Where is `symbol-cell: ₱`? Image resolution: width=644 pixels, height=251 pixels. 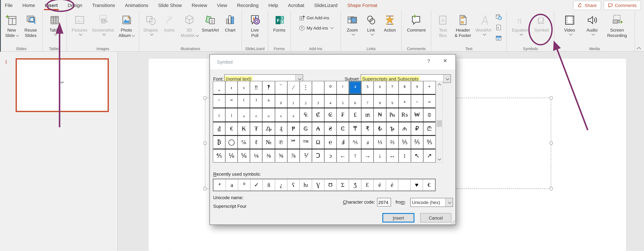
symbol-cell: ₱ is located at coordinates (294, 128).